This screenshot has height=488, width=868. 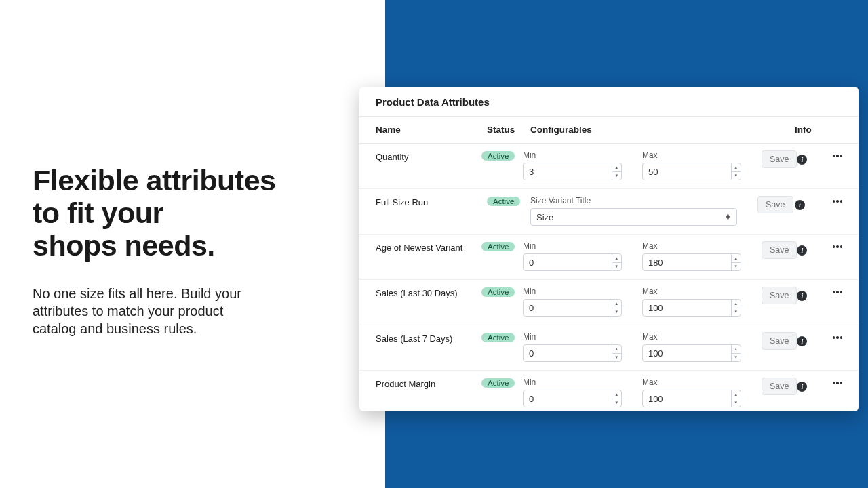 What do you see at coordinates (609, 391) in the screenshot?
I see `table-row: Product Margin Active Min ▲ ▼ Max ▲ ▼ Sa…` at bounding box center [609, 391].